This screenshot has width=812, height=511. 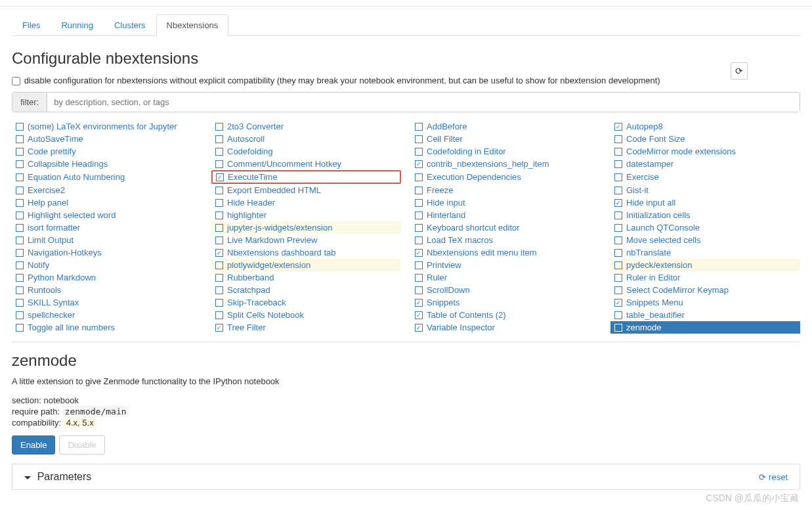 I want to click on extension-item: Snippets, so click(x=505, y=302).